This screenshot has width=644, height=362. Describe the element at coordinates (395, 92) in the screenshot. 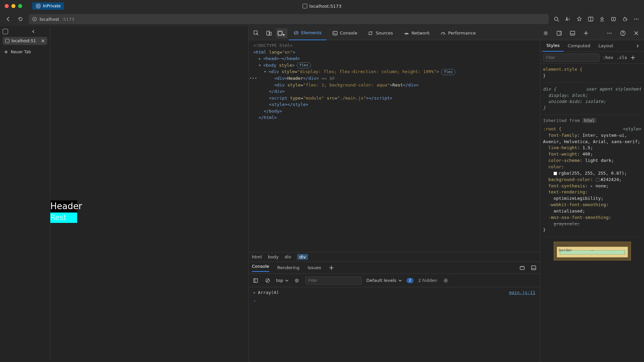

I see `dom-line: </div>` at that location.